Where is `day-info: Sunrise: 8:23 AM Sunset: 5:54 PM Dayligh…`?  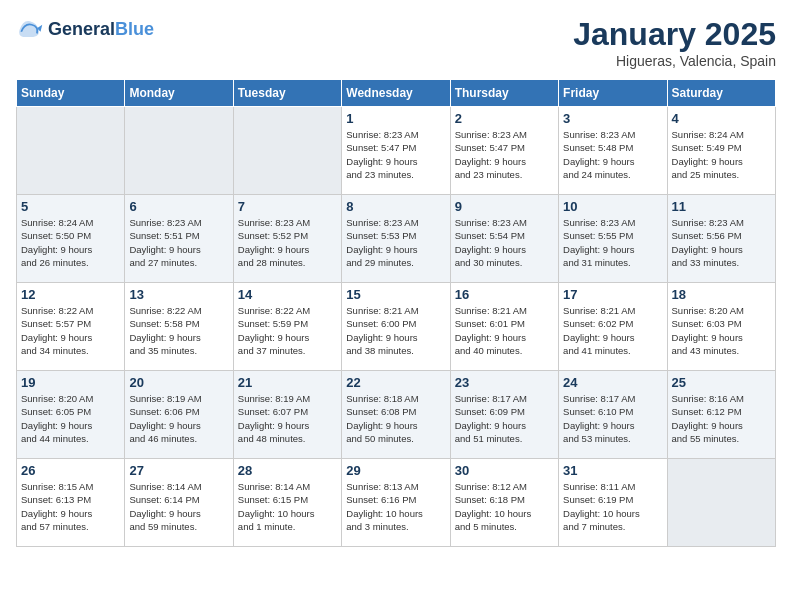
day-info: Sunrise: 8:23 AM Sunset: 5:54 PM Dayligh… is located at coordinates (504, 242).